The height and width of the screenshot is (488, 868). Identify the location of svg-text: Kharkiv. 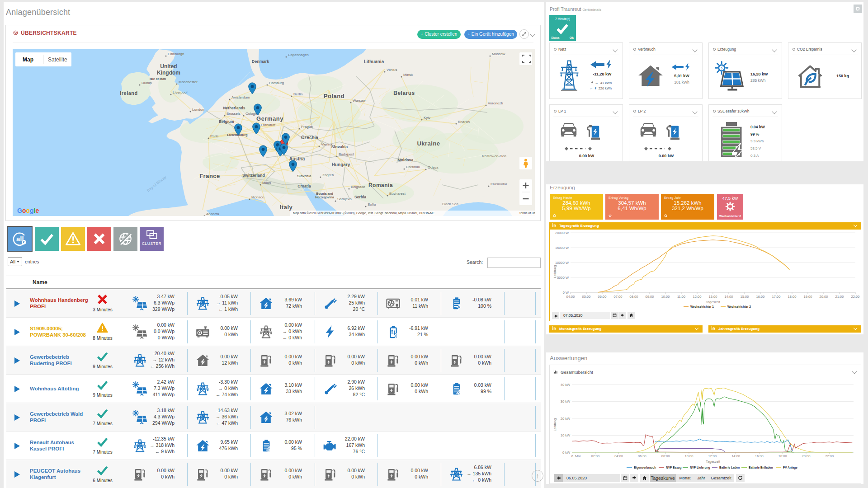
(464, 122).